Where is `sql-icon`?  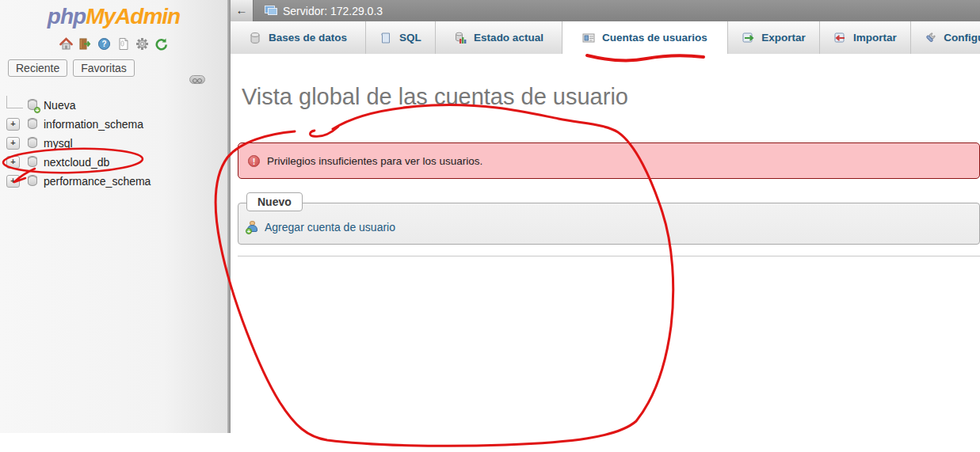
sql-icon is located at coordinates (386, 38).